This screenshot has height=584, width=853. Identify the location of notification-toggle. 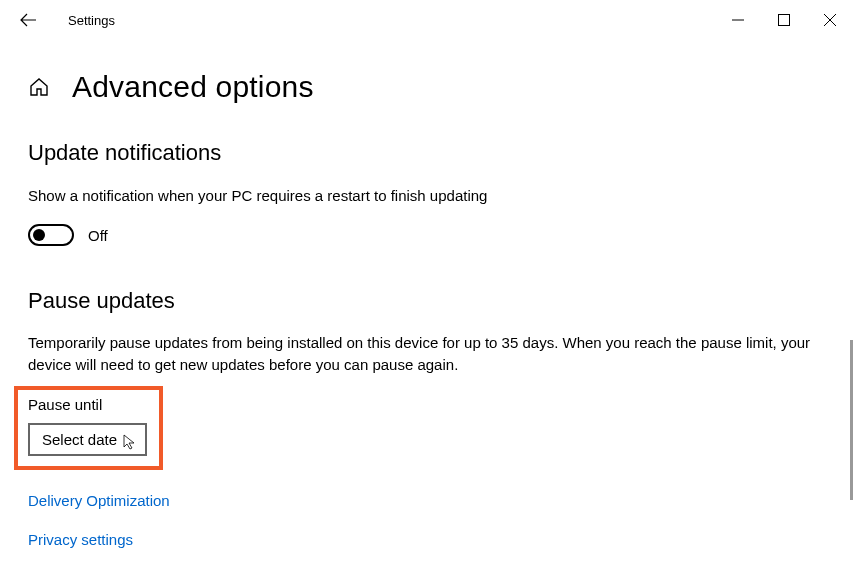
(51, 235).